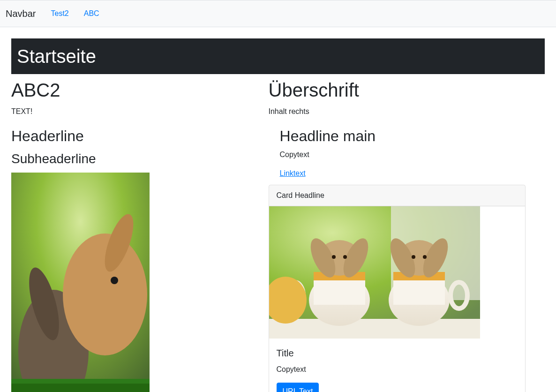 The height and width of the screenshot is (392, 556). Describe the element at coordinates (298, 387) in the screenshot. I see `card-button: URL Text` at that location.